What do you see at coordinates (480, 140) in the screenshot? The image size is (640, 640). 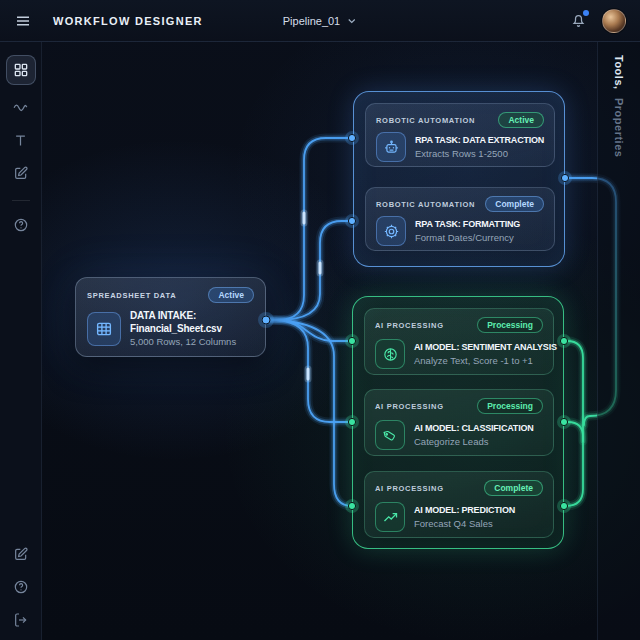 I see `node-title: RPA TASK: DATA EXTRACTION` at bounding box center [480, 140].